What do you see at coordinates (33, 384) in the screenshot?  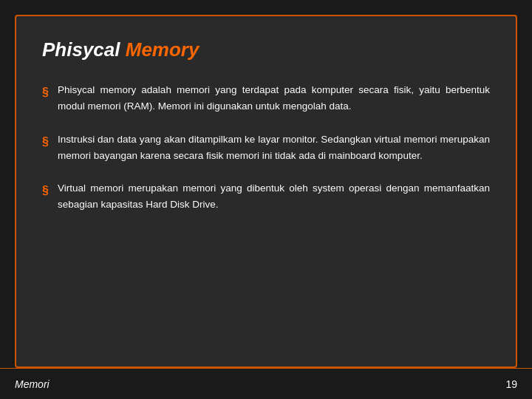 I see `footer-label: Memori` at bounding box center [33, 384].